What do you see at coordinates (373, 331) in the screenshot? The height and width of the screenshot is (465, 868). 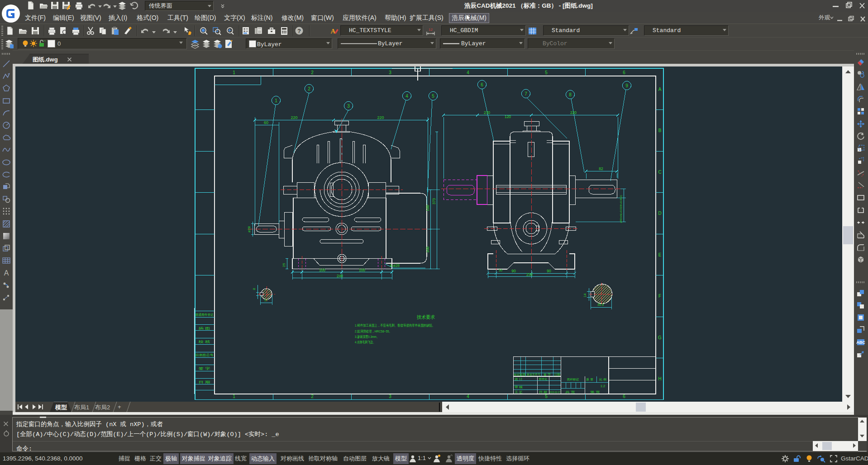 I see `svg-text: 2.起润滑处理，HRC58~55。` at bounding box center [373, 331].